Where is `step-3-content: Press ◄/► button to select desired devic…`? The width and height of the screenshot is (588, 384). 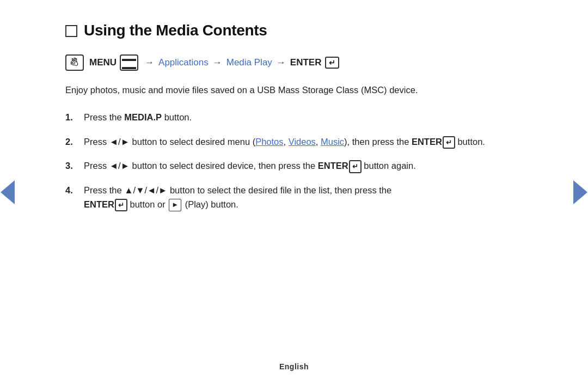 step-3-content: Press ◄/► button to select desired devic… is located at coordinates (303, 166).